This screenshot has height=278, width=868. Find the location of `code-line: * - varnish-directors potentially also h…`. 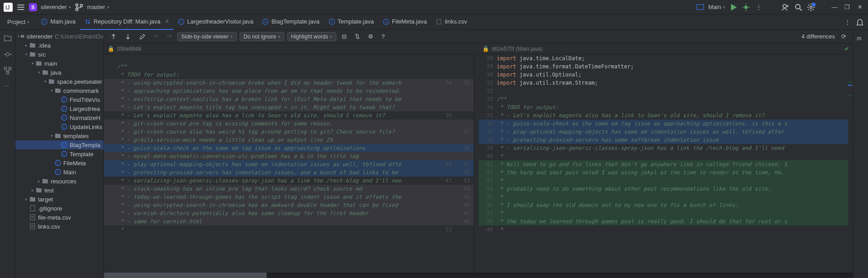

code-line: * - varnish-directors potentially also h… is located at coordinates (289, 213).